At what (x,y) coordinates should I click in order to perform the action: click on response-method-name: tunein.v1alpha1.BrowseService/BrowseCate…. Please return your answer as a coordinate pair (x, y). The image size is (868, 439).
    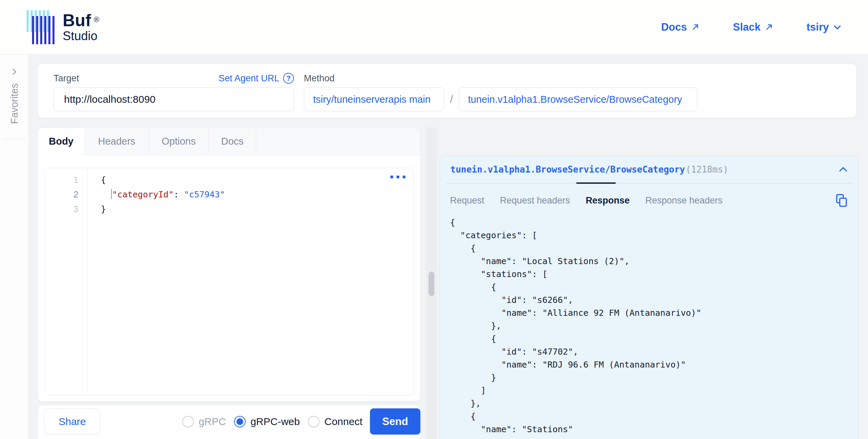
    Looking at the image, I should click on (568, 169).